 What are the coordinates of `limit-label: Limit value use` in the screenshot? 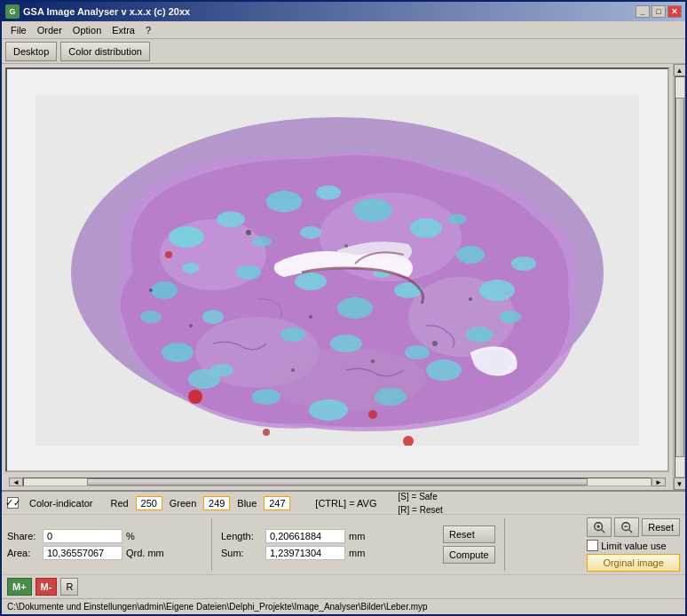 It's located at (634, 546).